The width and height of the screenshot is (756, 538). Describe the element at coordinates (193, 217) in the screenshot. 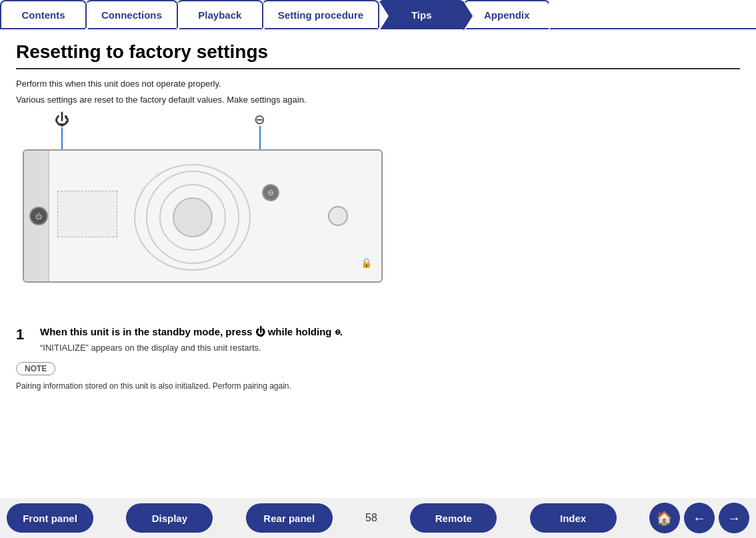

I see `speaker-cone-inner` at that location.